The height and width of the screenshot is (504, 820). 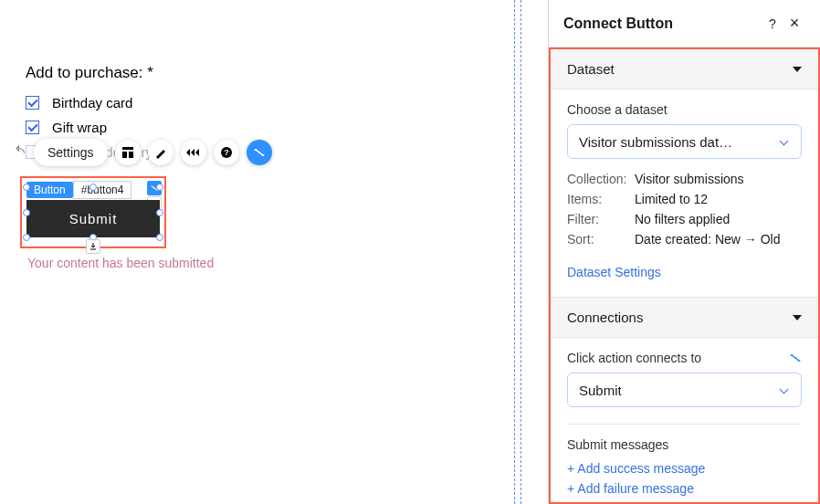 I want to click on element-type-tag: Button, so click(x=49, y=190).